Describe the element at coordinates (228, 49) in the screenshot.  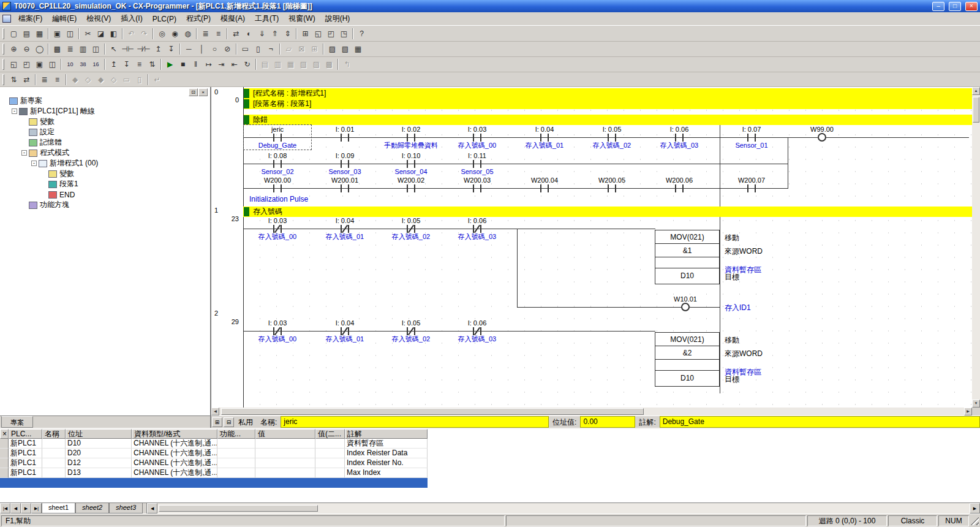
I see `toolbar-button: ⊘` at that location.